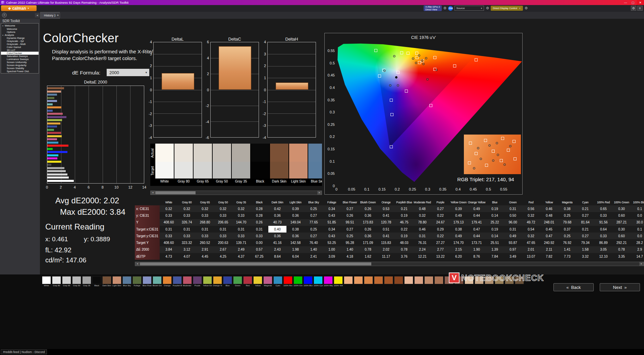  I want to click on table-cell: 48.03, so click(404, 243).